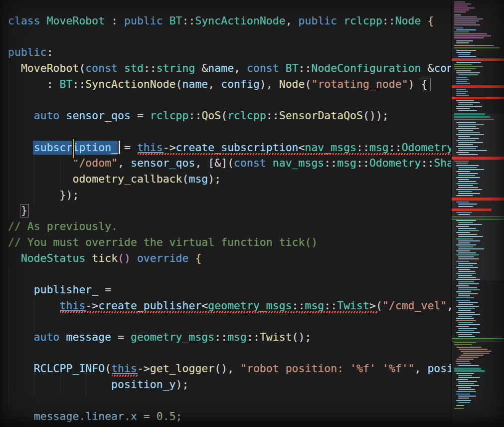 This screenshot has height=427, width=504. Describe the element at coordinates (225, 195) in the screenshot. I see `code-line-12: });` at that location.